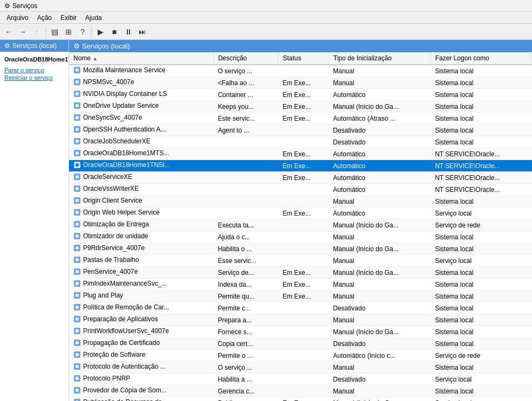 This screenshot has height=401, width=532. I want to click on start-button: ▶, so click(100, 32).